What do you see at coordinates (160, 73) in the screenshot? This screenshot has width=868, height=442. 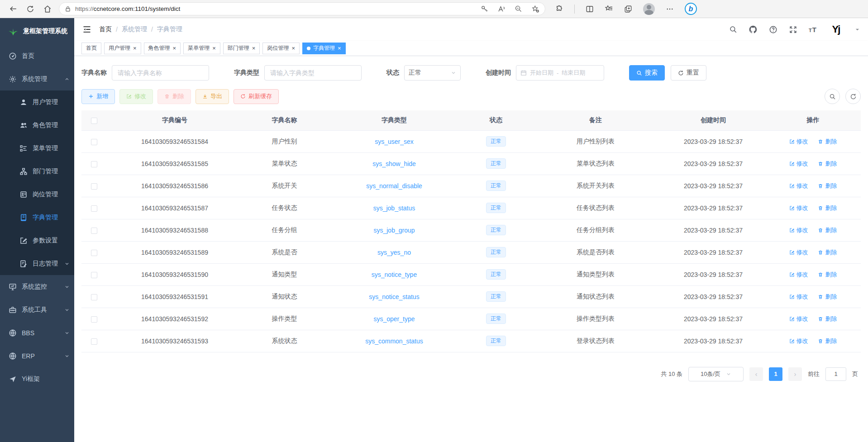 I see `dict-name-input` at bounding box center [160, 73].